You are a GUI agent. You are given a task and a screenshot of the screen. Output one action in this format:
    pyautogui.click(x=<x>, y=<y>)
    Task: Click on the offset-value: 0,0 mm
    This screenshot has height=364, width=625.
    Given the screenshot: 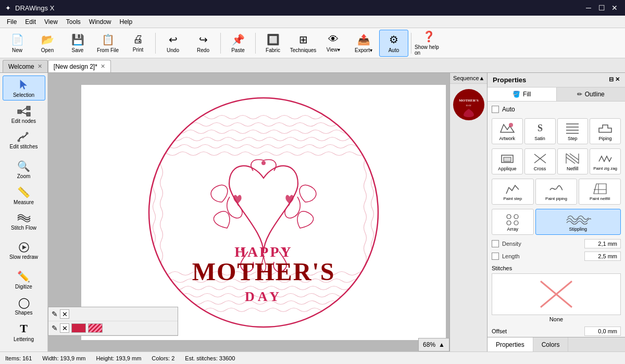 What is the action you would take?
    pyautogui.click(x=603, y=331)
    